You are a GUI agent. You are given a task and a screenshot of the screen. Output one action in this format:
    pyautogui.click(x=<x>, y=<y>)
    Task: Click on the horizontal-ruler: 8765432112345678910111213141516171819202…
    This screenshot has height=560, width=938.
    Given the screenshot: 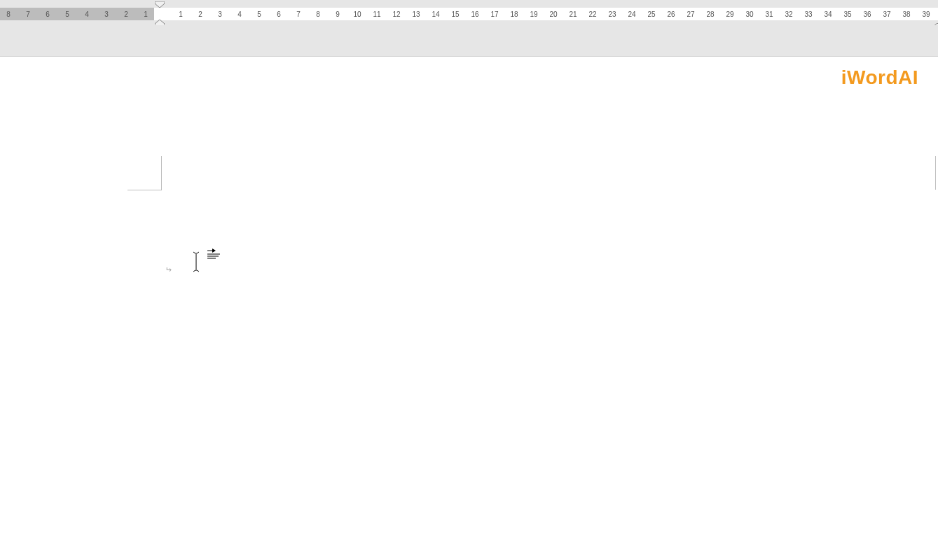 What is the action you would take?
    pyautogui.click(x=469, y=14)
    